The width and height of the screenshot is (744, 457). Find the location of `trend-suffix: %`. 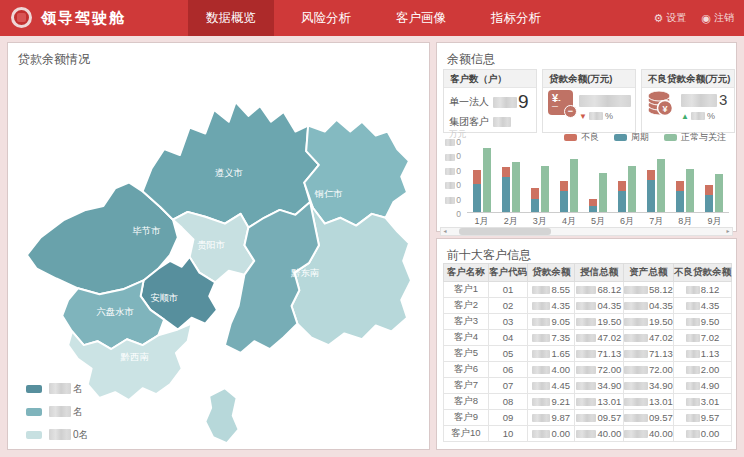

trend-suffix: % is located at coordinates (711, 116).